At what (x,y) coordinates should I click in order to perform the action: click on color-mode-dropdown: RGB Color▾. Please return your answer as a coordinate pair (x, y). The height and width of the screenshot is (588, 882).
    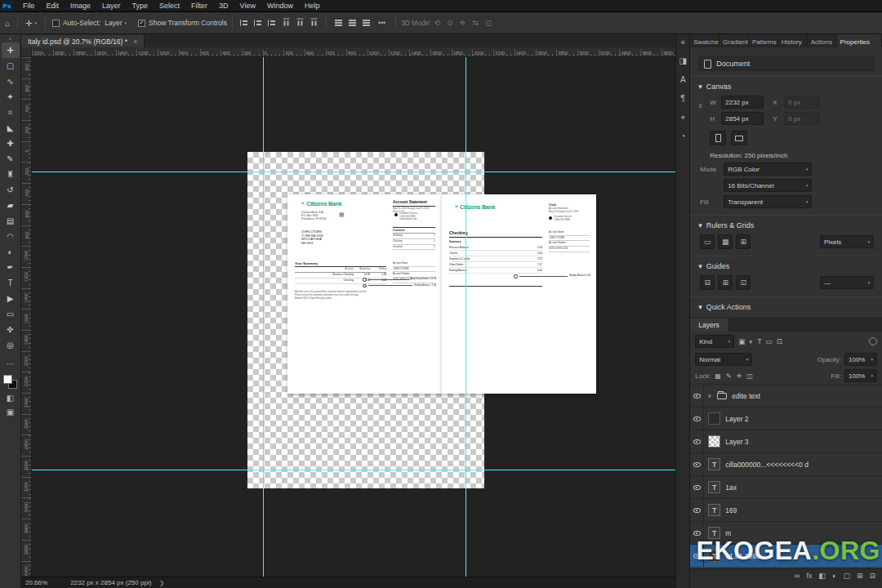
    Looking at the image, I should click on (768, 169).